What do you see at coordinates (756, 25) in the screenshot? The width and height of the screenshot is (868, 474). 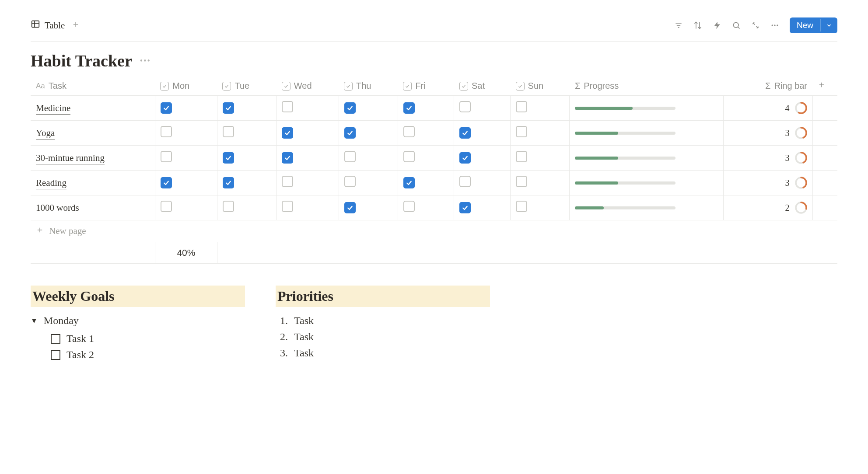 I see `expand-icon` at bounding box center [756, 25].